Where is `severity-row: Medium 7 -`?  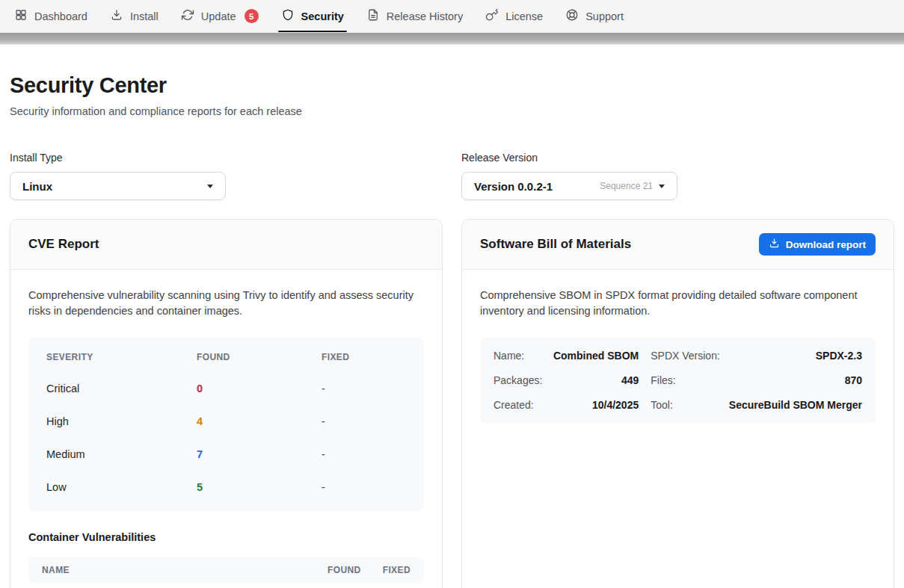
severity-row: Medium 7 - is located at coordinates (226, 454).